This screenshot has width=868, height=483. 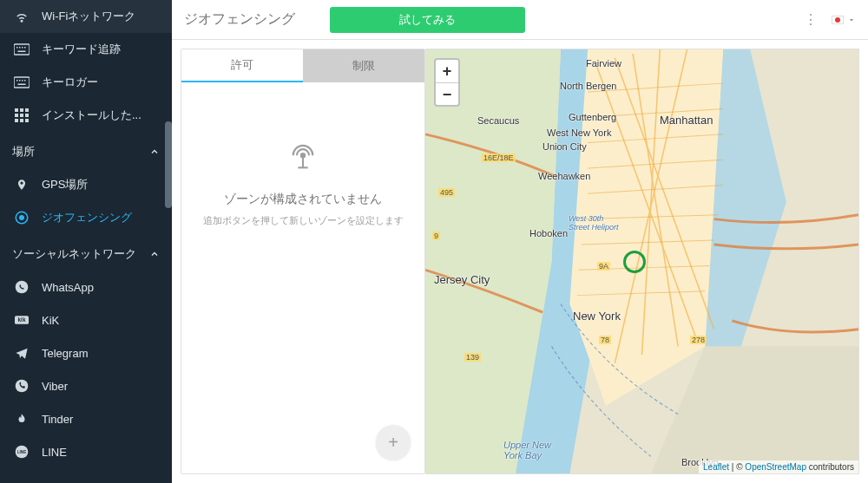 What do you see at coordinates (89, 16) in the screenshot?
I see `sidebar-item-label: Wi-Fiネットワーク` at bounding box center [89, 16].